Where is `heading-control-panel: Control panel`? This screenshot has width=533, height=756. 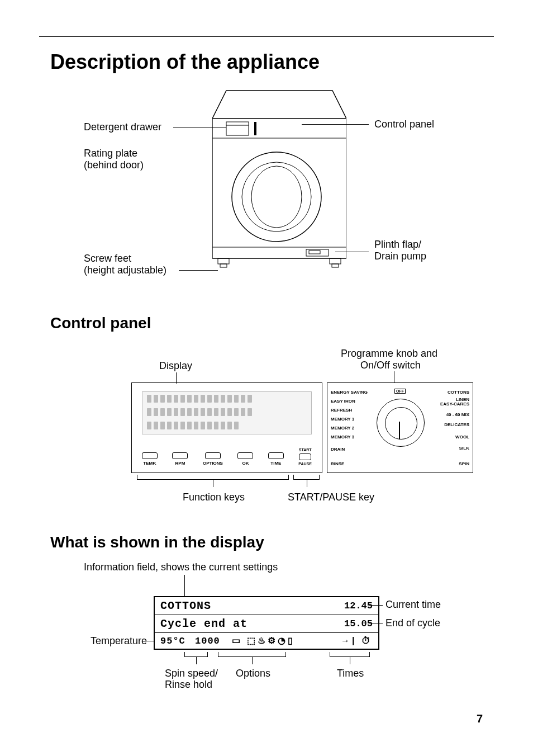
heading-control-panel: Control panel is located at coordinates (266, 323).